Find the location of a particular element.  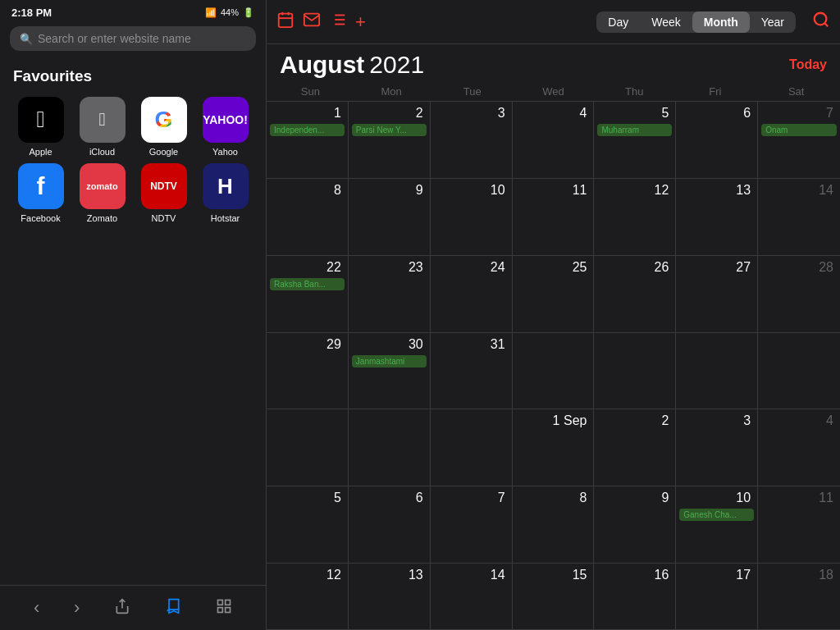

fav-ndtv: NDTV NDTV is located at coordinates (164, 194).